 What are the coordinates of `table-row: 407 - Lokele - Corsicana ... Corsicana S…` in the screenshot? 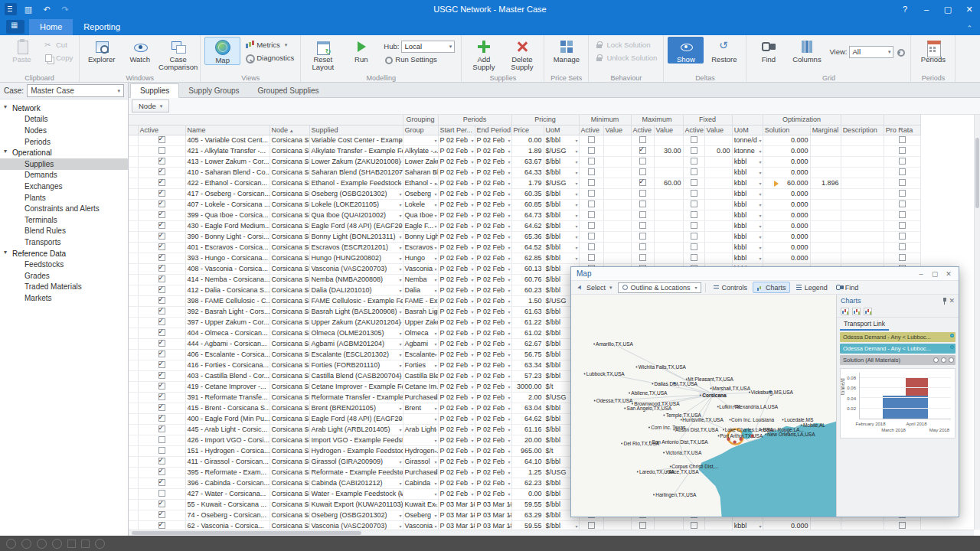 It's located at (524, 204).